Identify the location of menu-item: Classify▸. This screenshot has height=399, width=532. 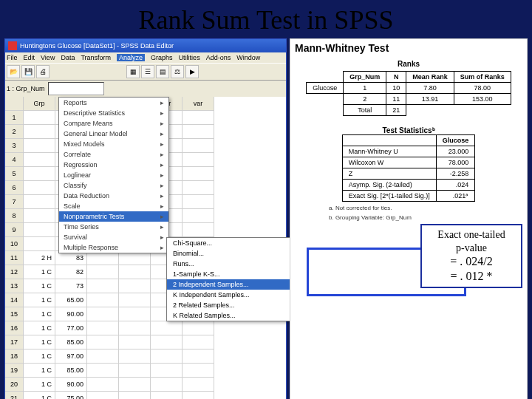
(114, 185).